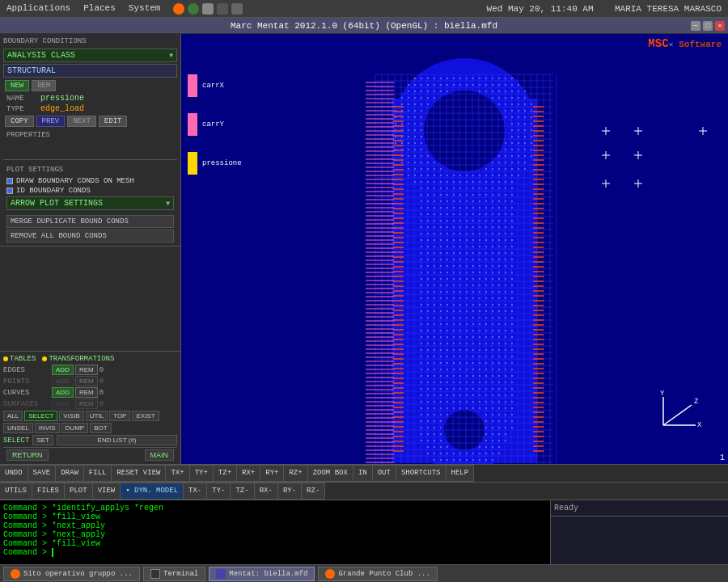 The width and height of the screenshot is (728, 582). I want to click on unsel-button: UNSEL, so click(18, 428).